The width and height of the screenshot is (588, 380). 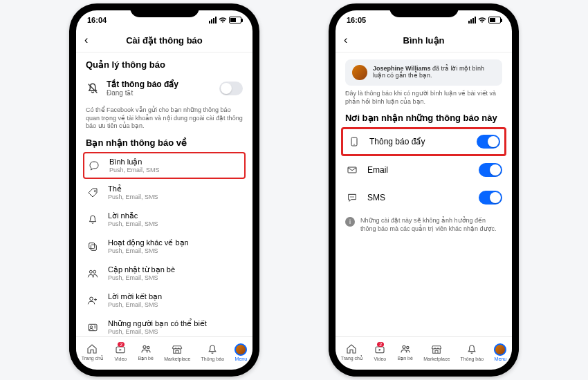 I want to click on battery-icon, so click(x=495, y=20).